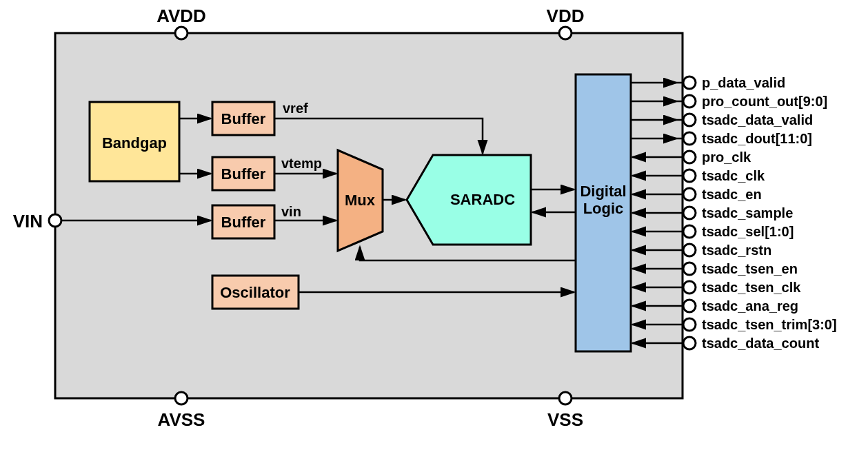 The width and height of the screenshot is (868, 452). Describe the element at coordinates (181, 398) in the screenshot. I see `pin-avss` at that location.